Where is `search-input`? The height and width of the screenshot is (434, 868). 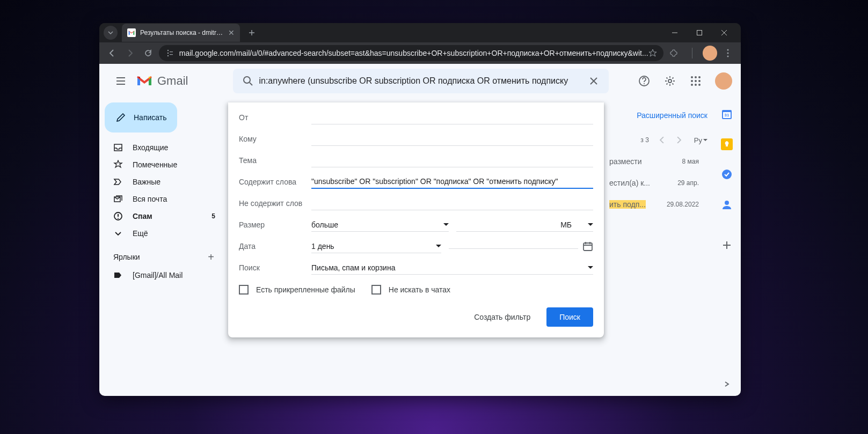
search-input is located at coordinates (421, 81).